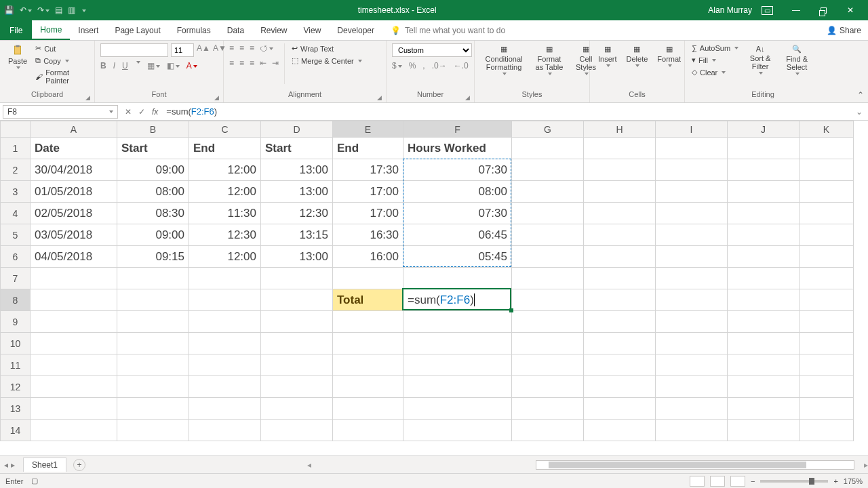  What do you see at coordinates (730, 10) in the screenshot?
I see `user-name: Alan Murray` at bounding box center [730, 10].